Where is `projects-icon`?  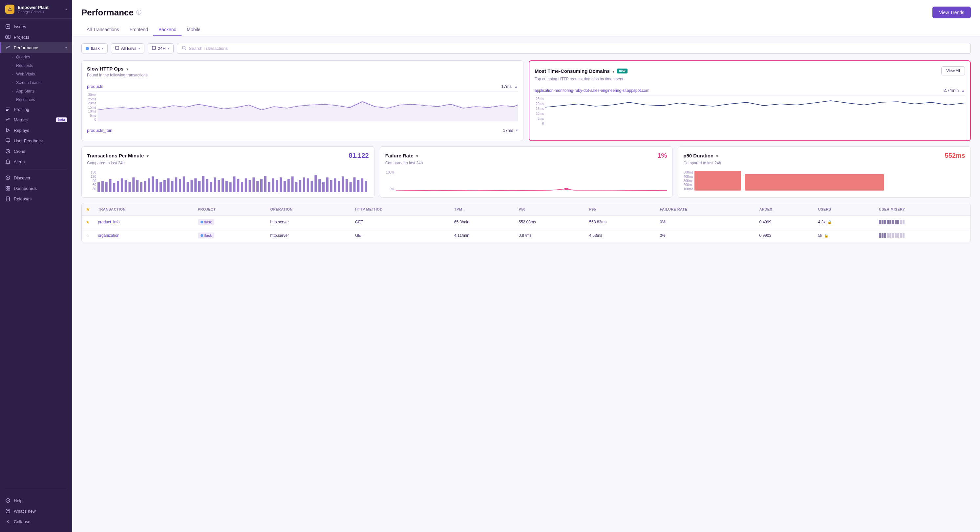 projects-icon is located at coordinates (8, 37).